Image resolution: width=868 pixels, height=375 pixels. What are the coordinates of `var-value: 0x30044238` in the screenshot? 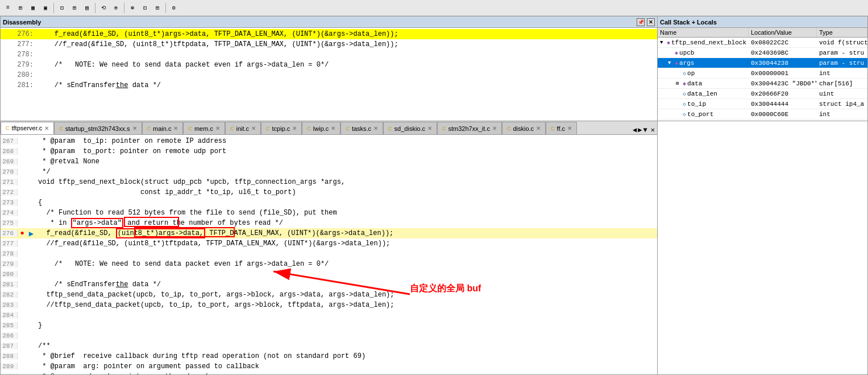 It's located at (783, 63).